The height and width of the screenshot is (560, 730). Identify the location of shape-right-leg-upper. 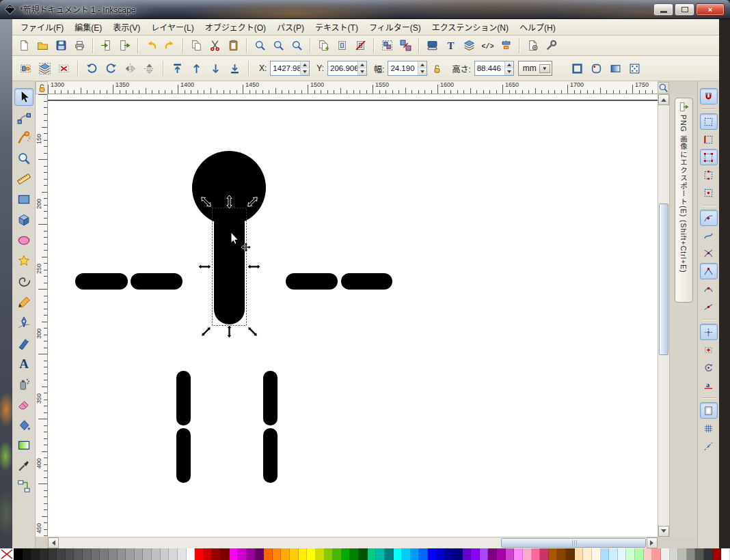
(271, 398).